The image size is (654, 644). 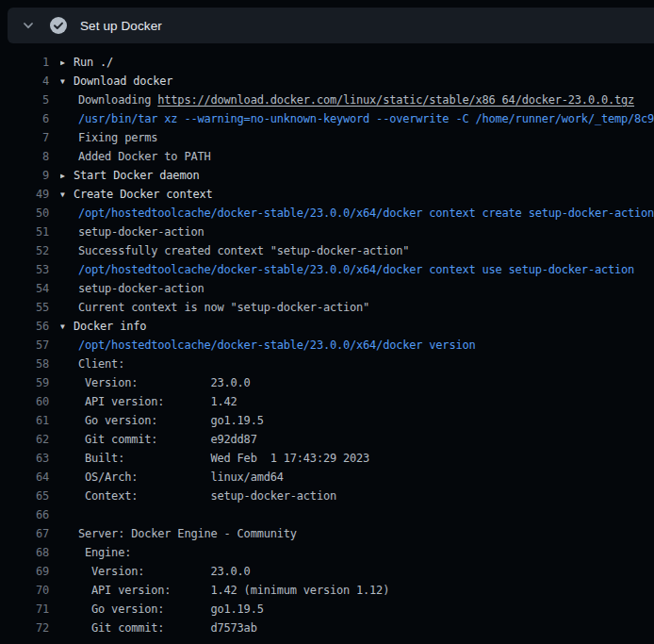 What do you see at coordinates (25, 496) in the screenshot?
I see `line-number: 65` at bounding box center [25, 496].